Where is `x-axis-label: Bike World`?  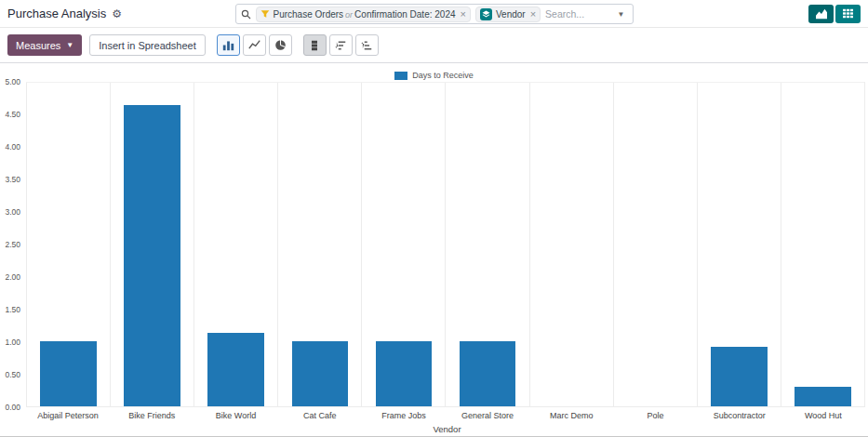
x-axis-label: Bike World is located at coordinates (235, 416).